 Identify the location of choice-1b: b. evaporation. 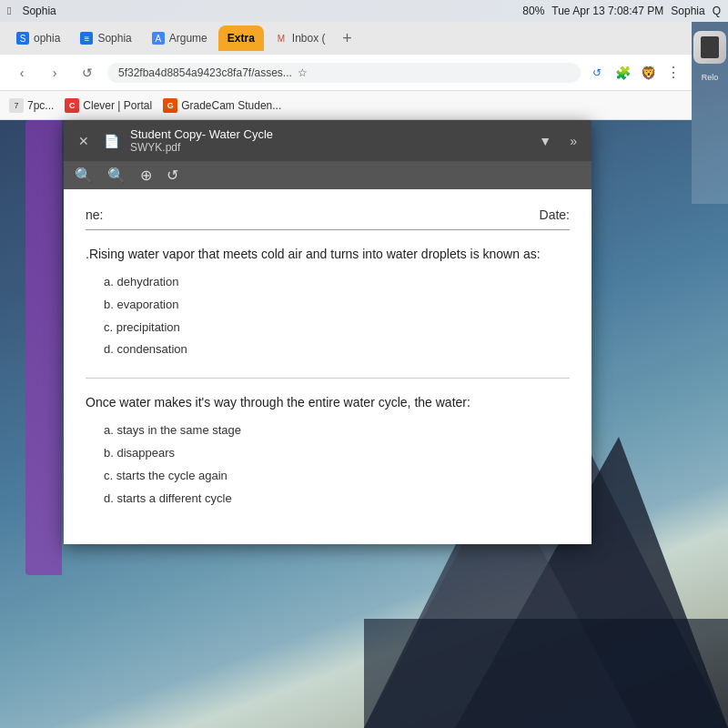
(337, 306).